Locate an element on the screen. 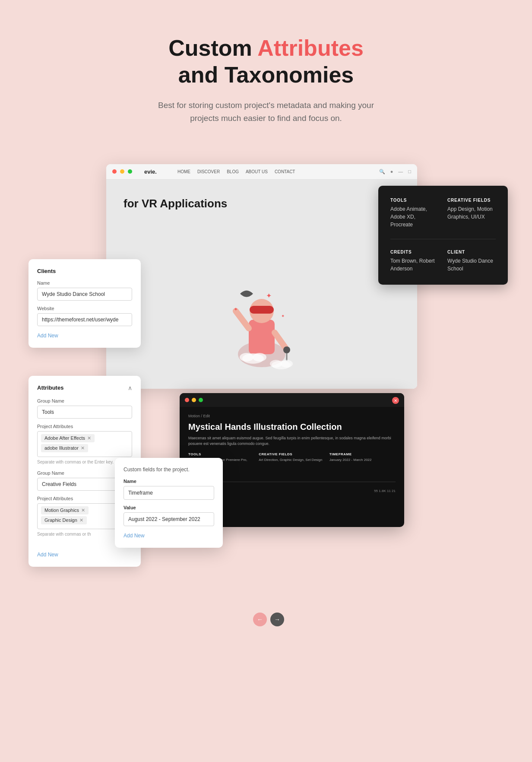 This screenshot has height=762, width=532. tag-motion-graphics: Motion Graphics ✕ is located at coordinates (65, 511).